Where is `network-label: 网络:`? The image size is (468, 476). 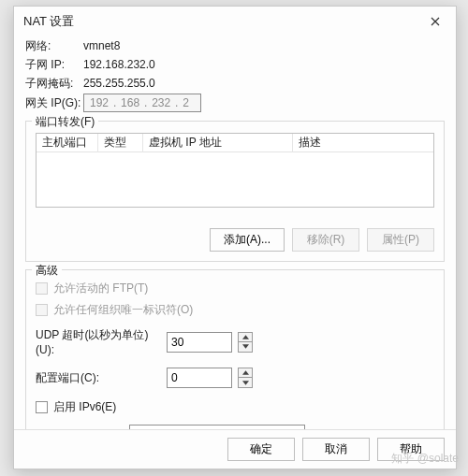 network-label: 网络: is located at coordinates (54, 46).